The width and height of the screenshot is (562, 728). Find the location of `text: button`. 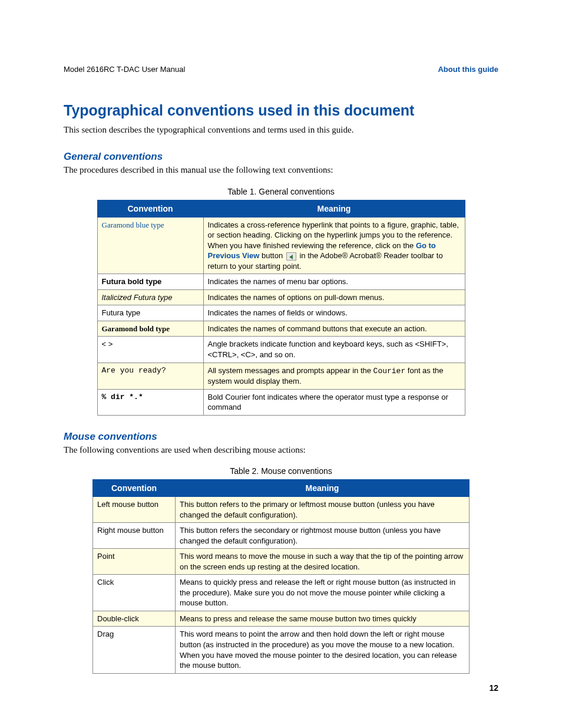

text: button is located at coordinates (273, 256).